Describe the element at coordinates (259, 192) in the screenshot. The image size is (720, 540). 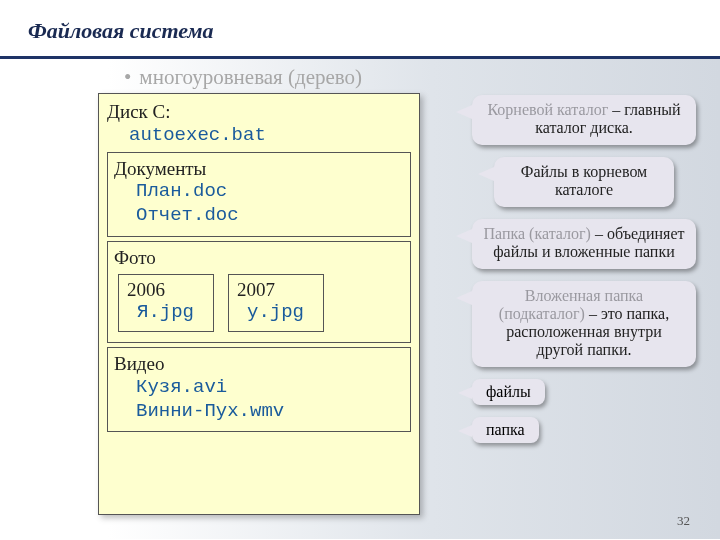
I see `file-item: План.doc` at that location.